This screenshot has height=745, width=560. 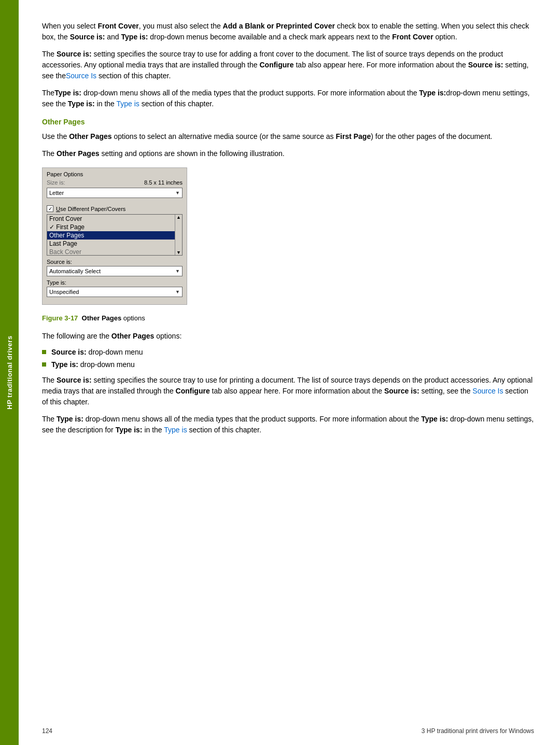 What do you see at coordinates (478, 731) in the screenshot?
I see `chapter-reference: 3 HP traditional print drivers for Windo…` at bounding box center [478, 731].